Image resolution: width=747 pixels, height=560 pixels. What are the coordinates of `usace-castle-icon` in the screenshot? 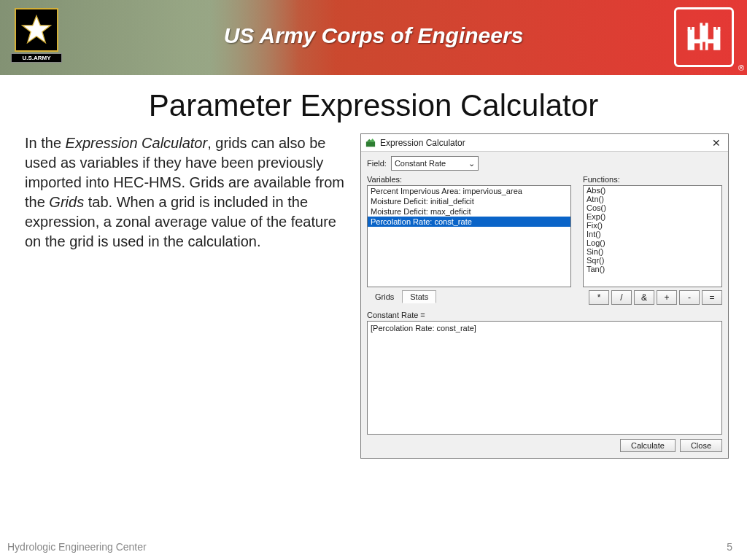 It's located at (704, 37).